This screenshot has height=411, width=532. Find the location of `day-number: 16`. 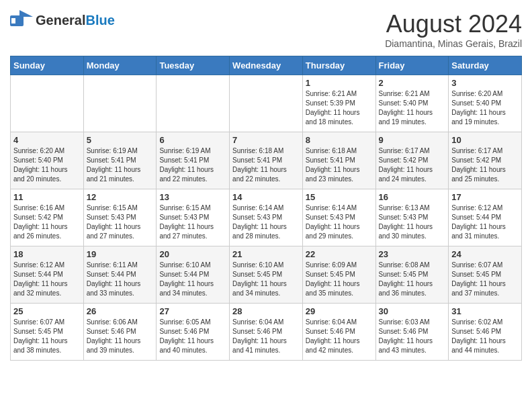

day-number: 16 is located at coordinates (412, 197).